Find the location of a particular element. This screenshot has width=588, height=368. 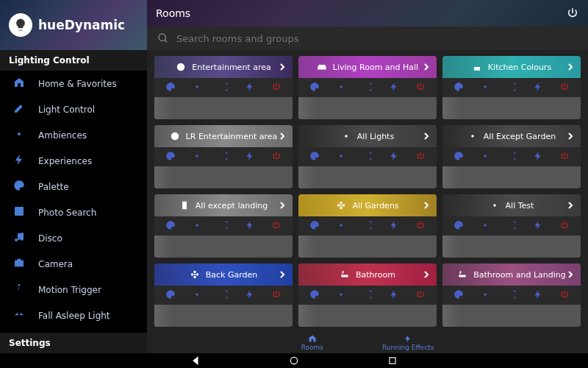

room-header: All except landing is located at coordinates (223, 205).